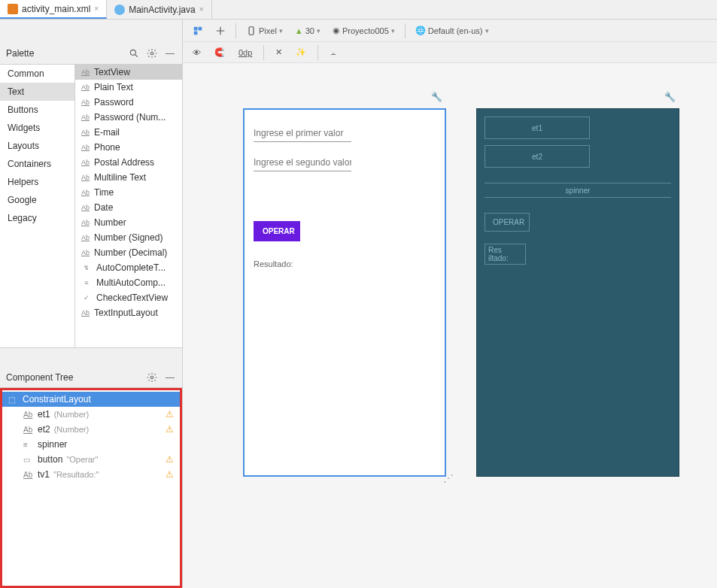 Image resolution: width=717 pixels, height=588 pixels. Describe the element at coordinates (91, 444) in the screenshot. I see `tree-node-spinner: ≡ spinner` at that location.